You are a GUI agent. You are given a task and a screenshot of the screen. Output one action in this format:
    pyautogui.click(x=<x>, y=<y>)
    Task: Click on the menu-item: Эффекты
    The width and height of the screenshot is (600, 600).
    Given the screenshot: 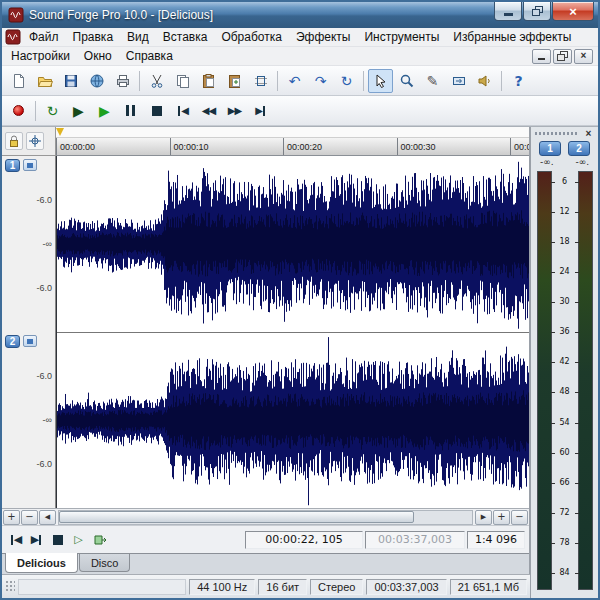 What is the action you would take?
    pyautogui.click(x=324, y=37)
    